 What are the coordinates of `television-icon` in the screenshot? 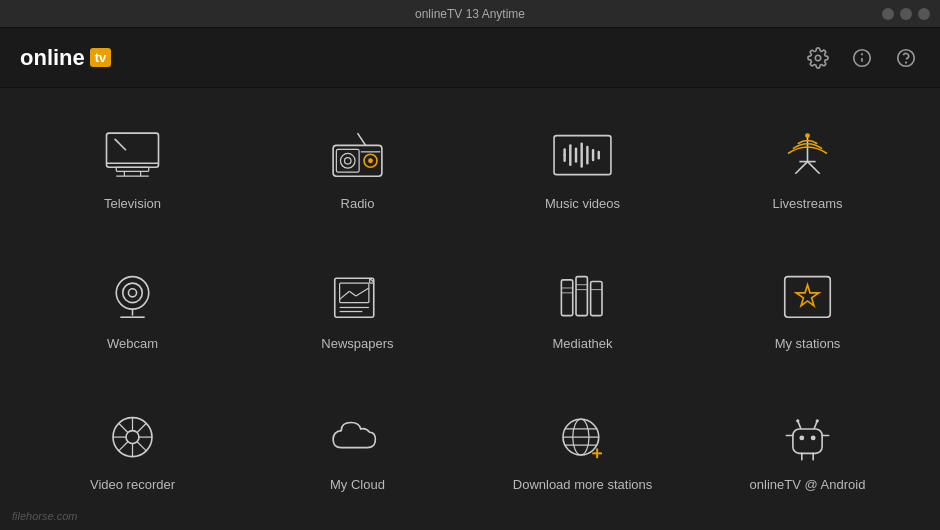 It's located at (133, 156).